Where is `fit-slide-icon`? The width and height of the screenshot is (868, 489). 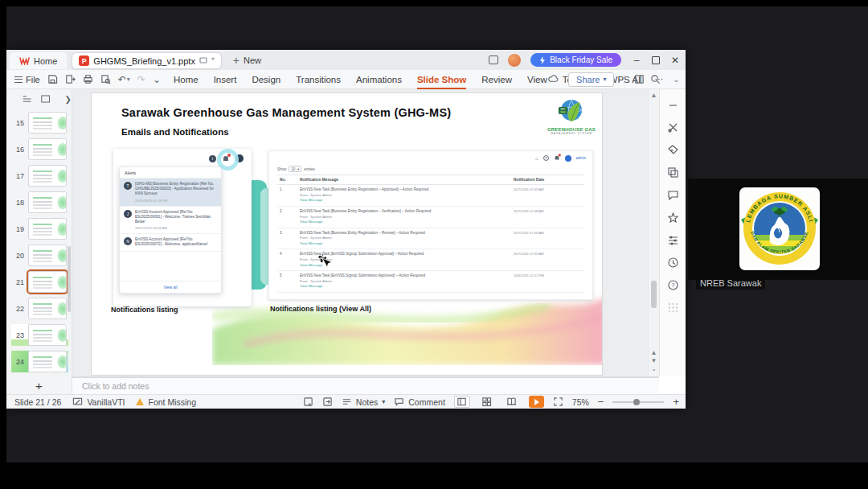
fit-slide-icon is located at coordinates (558, 402).